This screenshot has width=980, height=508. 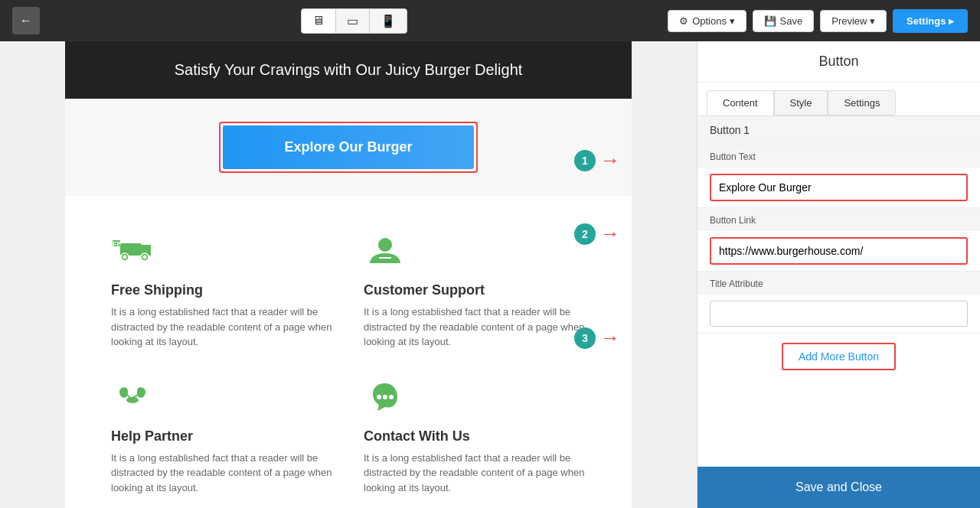 What do you see at coordinates (348, 147) in the screenshot?
I see `explore-section: Explore Our Burger` at bounding box center [348, 147].